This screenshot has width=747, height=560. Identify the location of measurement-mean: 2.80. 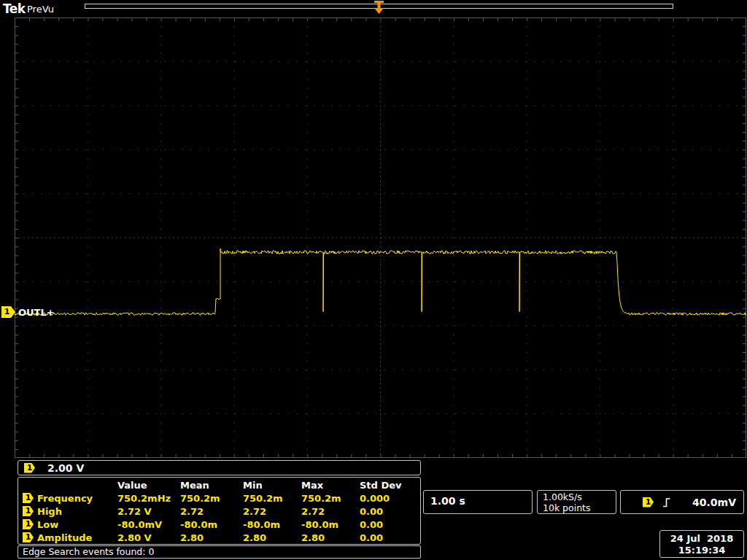
(192, 538).